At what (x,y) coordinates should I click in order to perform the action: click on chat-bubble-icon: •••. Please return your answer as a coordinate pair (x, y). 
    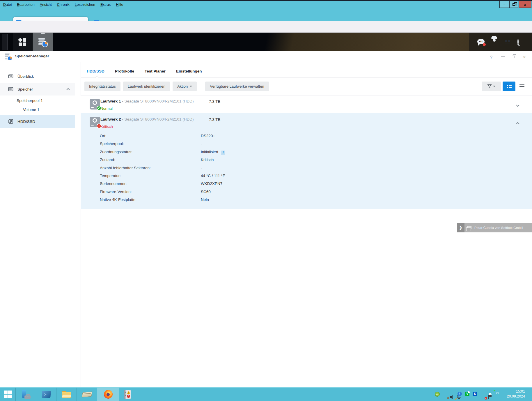
    Looking at the image, I should click on (481, 42).